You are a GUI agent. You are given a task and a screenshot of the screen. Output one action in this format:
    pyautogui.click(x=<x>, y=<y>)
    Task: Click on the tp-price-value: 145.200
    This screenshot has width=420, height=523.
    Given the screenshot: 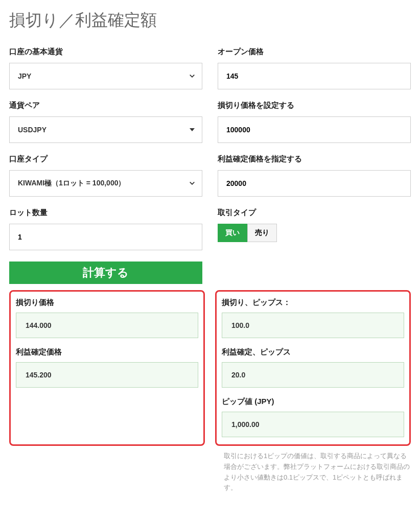 What is the action you would take?
    pyautogui.click(x=107, y=375)
    